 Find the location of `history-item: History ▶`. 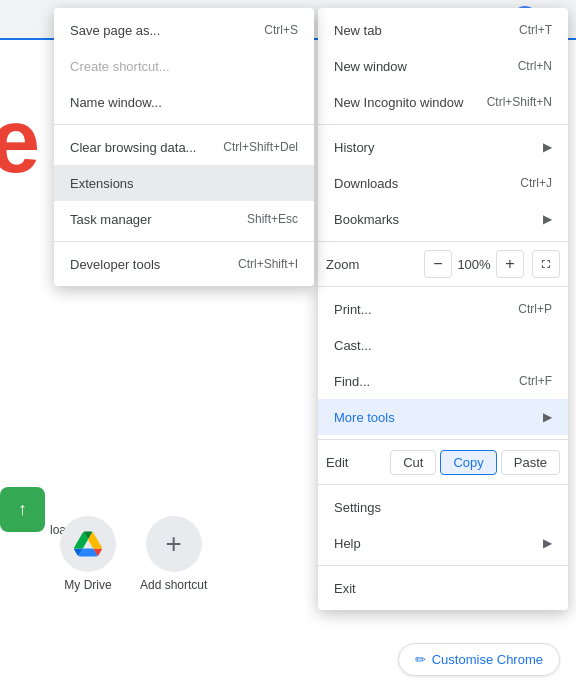

history-item: History ▶ is located at coordinates (443, 147).